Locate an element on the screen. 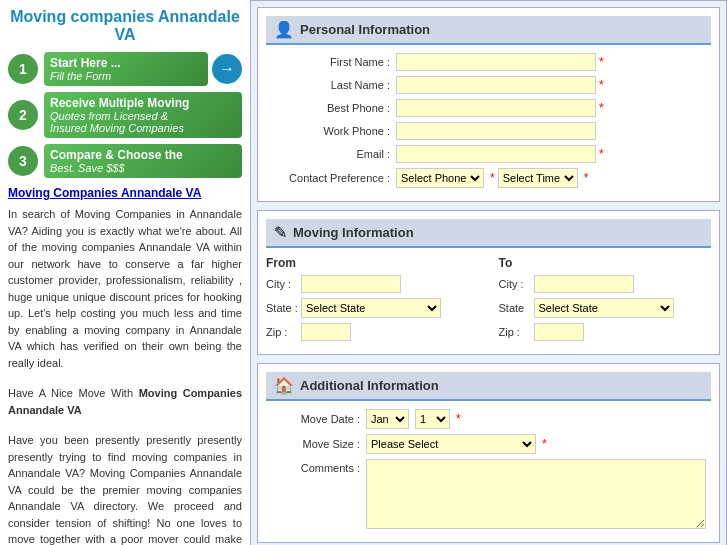 The image size is (727, 545). move-size-select: Please Select Studio 1 Bedroom 2 Bedroom… is located at coordinates (451, 444).